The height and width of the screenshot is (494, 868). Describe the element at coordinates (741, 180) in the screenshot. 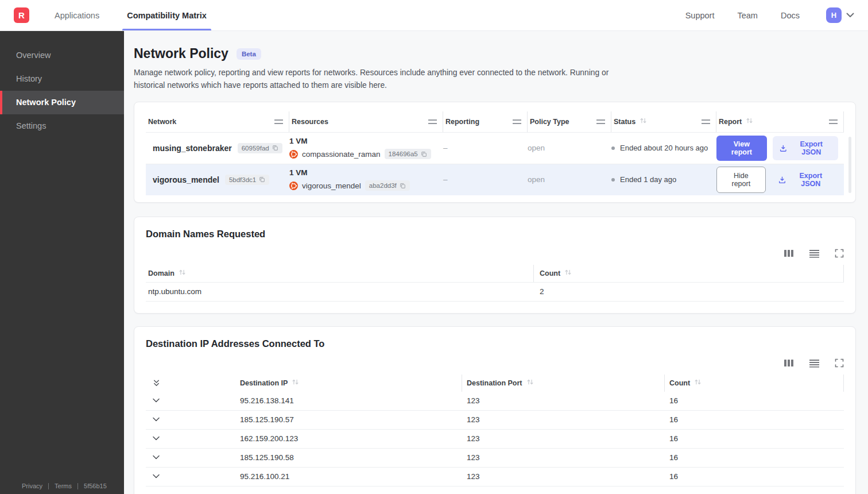

I see `hide-report-button: Hide report` at that location.